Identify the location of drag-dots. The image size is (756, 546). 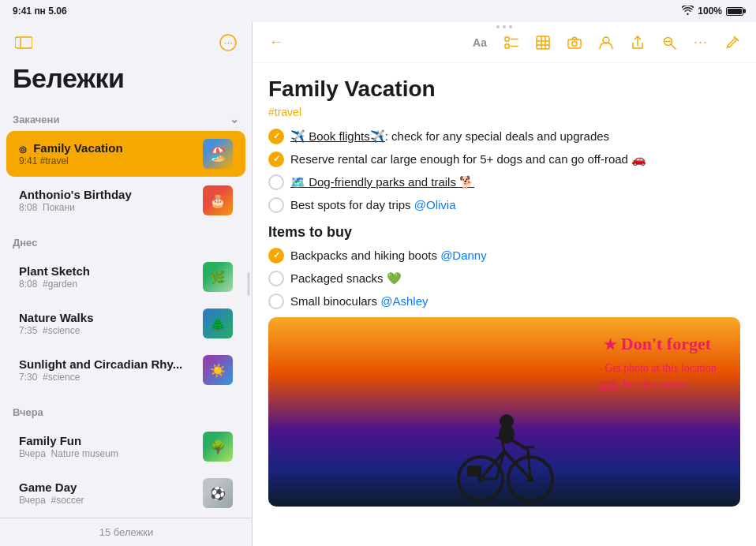
(504, 27).